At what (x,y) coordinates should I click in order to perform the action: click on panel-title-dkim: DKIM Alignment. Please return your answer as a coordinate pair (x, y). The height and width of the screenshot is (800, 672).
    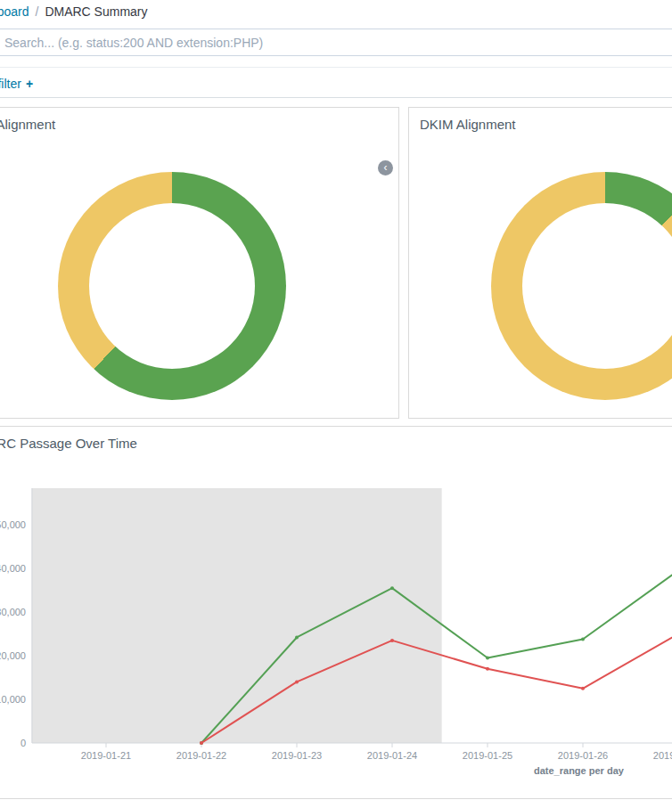
    Looking at the image, I should click on (468, 125).